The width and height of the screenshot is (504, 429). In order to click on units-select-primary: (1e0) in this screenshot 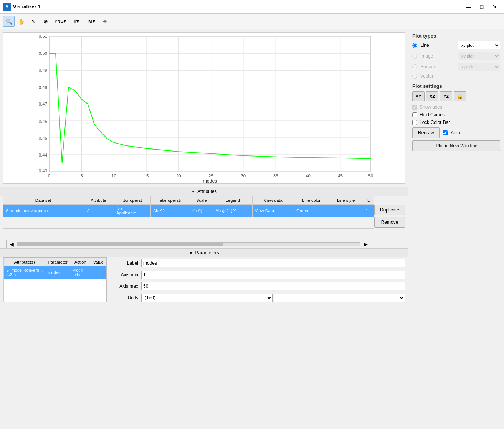, I will do `click(207, 298)`.